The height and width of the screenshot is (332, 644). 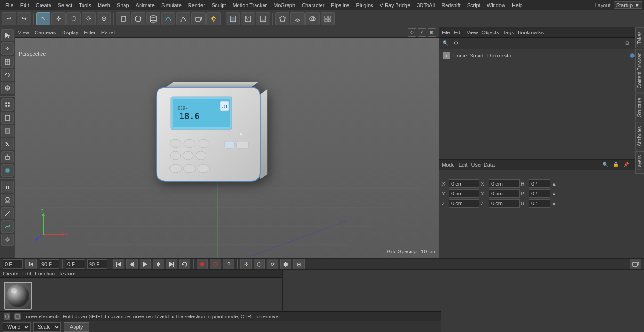 I want to click on transform-object-btn, so click(x=8, y=88).